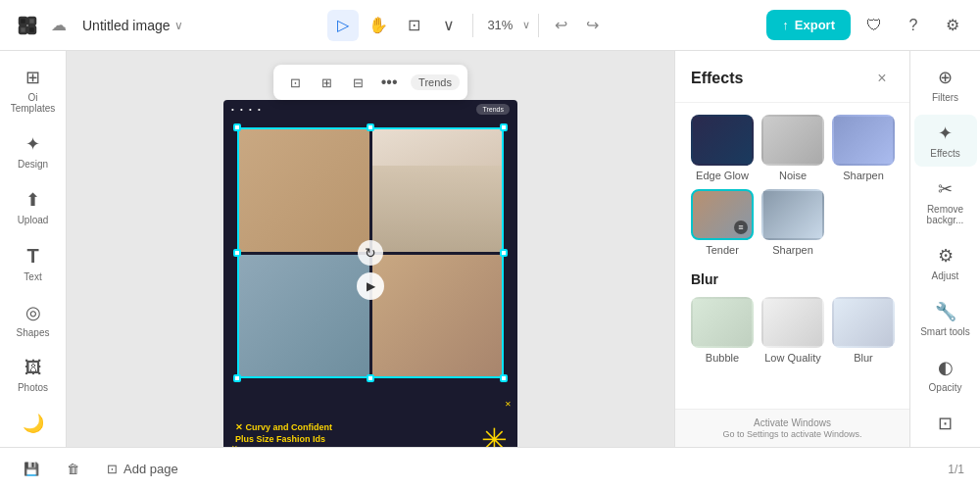 The width and height of the screenshot is (980, 490). Describe the element at coordinates (561, 25) in the screenshot. I see `undo-button: ↩` at that location.